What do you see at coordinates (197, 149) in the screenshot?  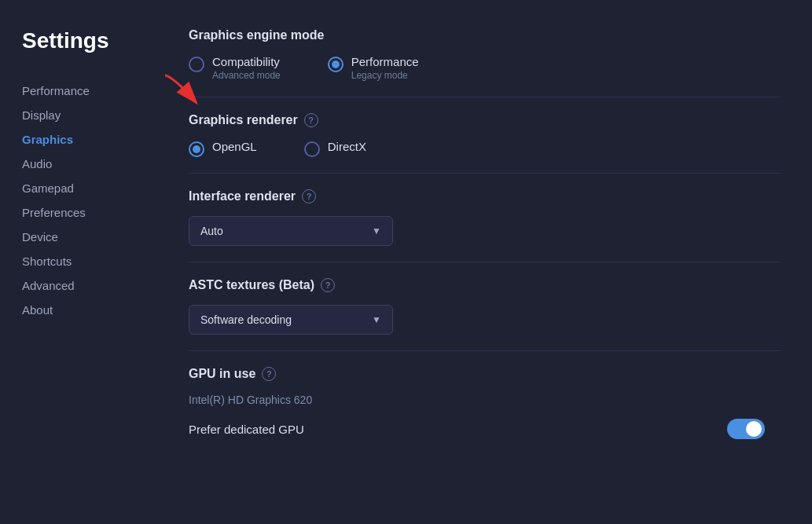 I see `radio-circle-opengl` at bounding box center [197, 149].